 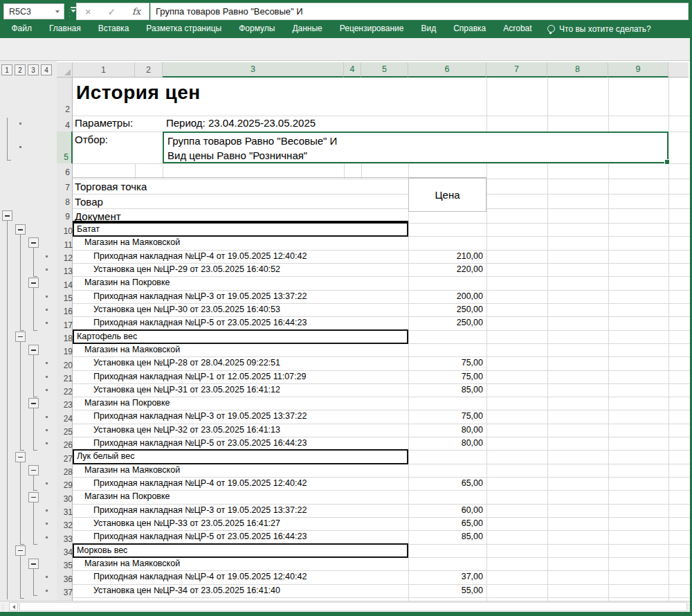 I want to click on row-header-19: 19, so click(x=66, y=350).